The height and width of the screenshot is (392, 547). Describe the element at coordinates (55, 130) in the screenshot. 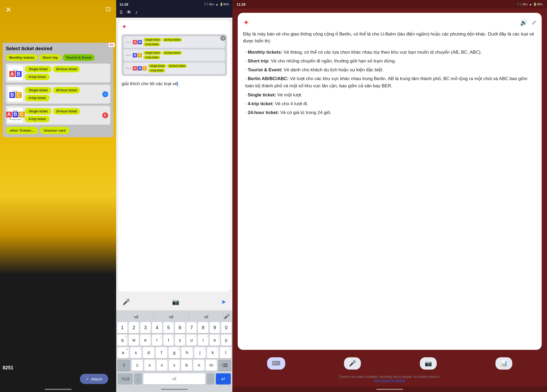

I see `voucher-card-button: Voucher card` at that location.